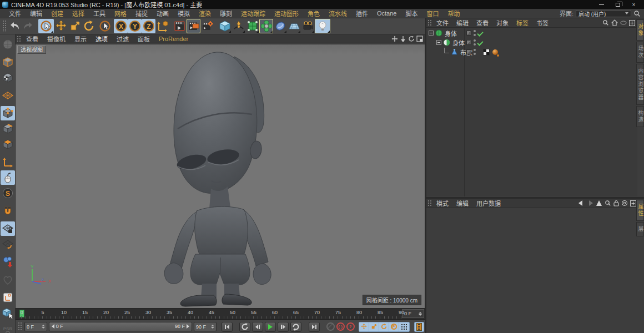  What do you see at coordinates (462, 203) in the screenshot?
I see `attribute-manager-menu-item: 编辑` at bounding box center [462, 203].